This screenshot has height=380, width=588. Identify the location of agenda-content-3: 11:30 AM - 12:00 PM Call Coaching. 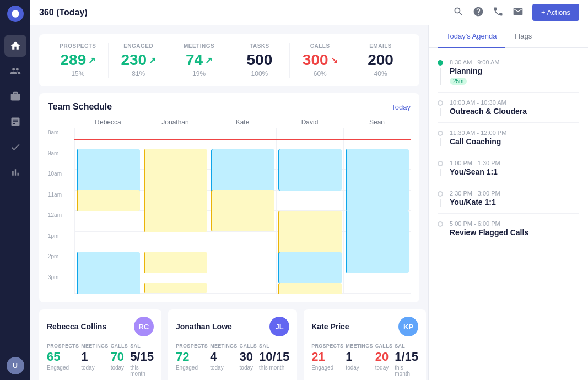
(478, 138).